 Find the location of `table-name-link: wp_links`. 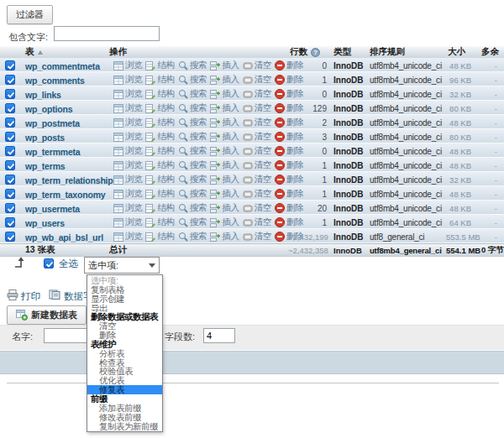

table-name-link: wp_links is located at coordinates (44, 95).